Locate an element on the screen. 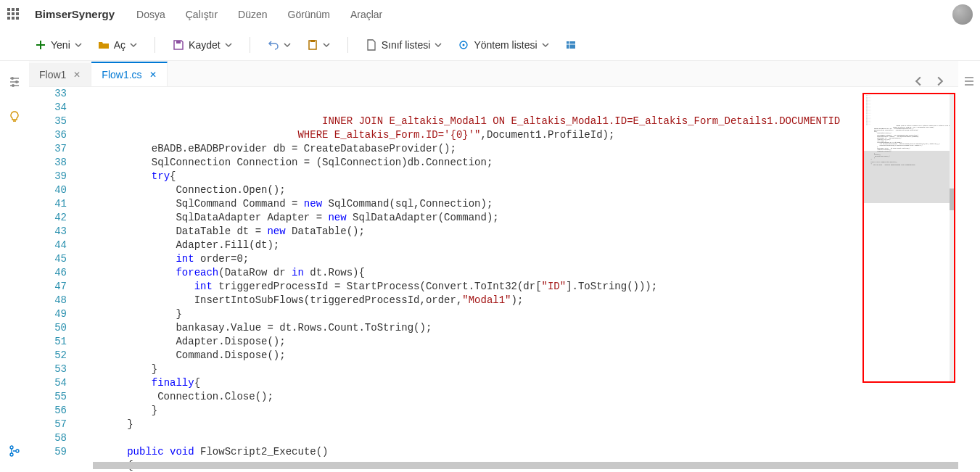 The width and height of the screenshot is (980, 472). top-bar: BimserSynergy Dosya Çalıştır Düzen Görün… is located at coordinates (490, 15).